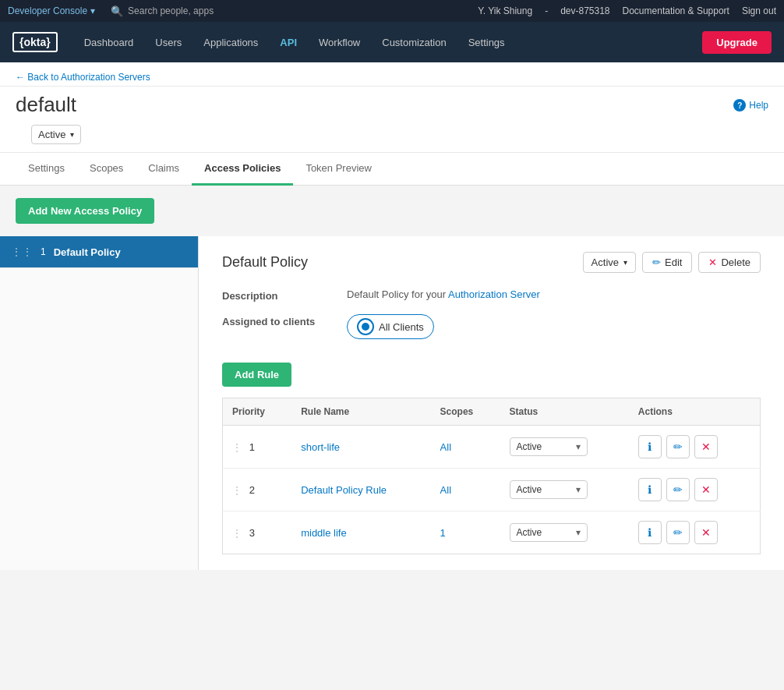 This screenshot has width=784, height=690. Describe the element at coordinates (392, 11) in the screenshot. I see `top-bar: Developer Console ▾ 🔍 Search people, app…` at that location.